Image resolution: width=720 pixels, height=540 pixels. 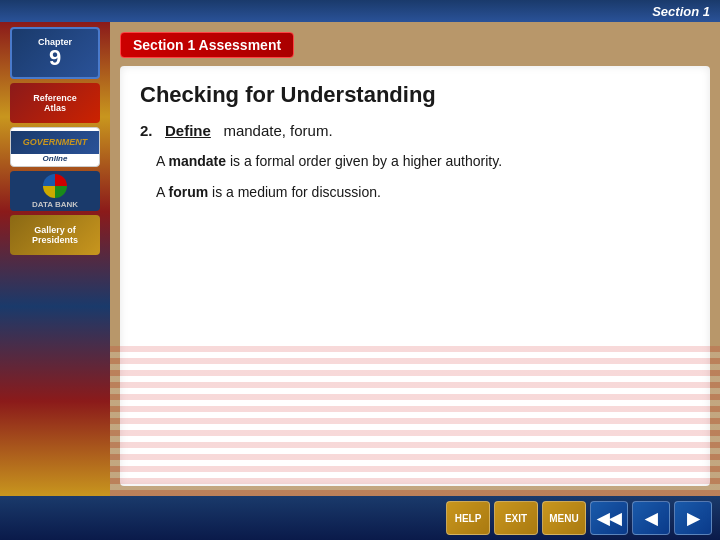 What do you see at coordinates (207, 45) in the screenshot?
I see `banner-label: Section 1 Assessment` at bounding box center [207, 45].